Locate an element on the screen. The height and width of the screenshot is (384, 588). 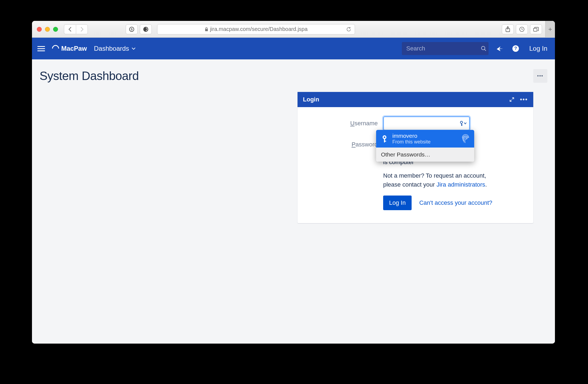
login-gadget: Login ••• Username is located at coordinates (415, 158).